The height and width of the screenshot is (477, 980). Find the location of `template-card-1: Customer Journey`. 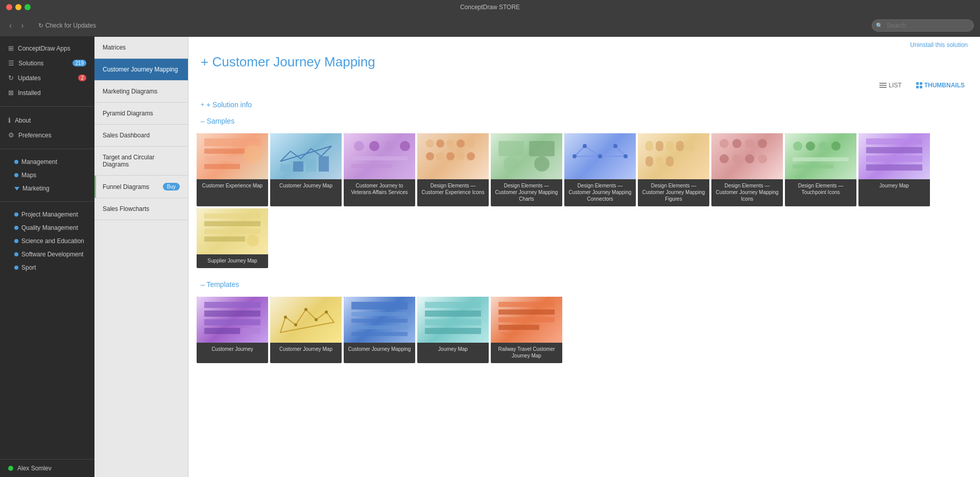

template-card-1: Customer Journey is located at coordinates (232, 330).